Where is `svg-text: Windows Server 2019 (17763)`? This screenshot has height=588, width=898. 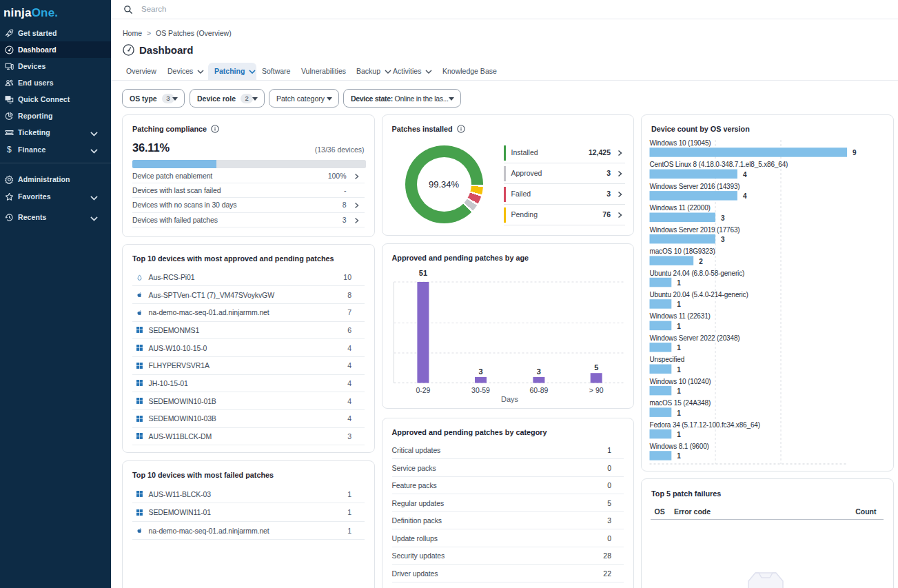
svg-text: Windows Server 2019 (17763) is located at coordinates (695, 230).